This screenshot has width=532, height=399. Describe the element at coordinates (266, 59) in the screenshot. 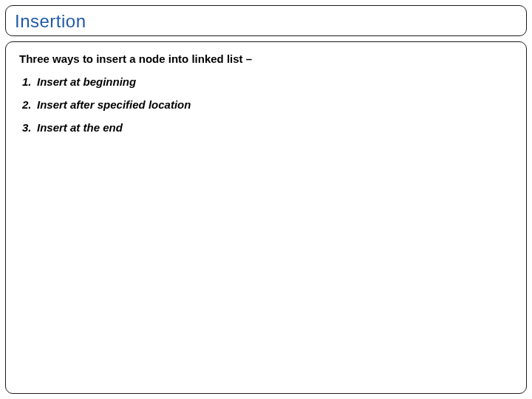

I see `intro-text: Three ways to insert a node into linked …` at that location.